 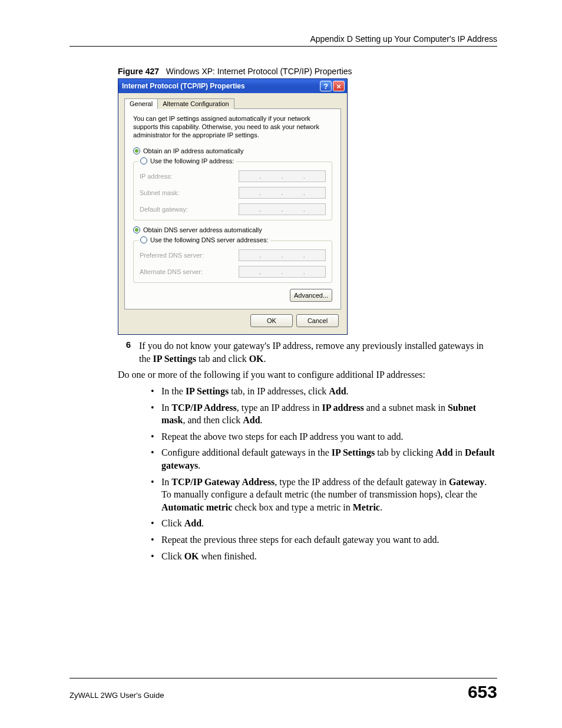 What do you see at coordinates (233, 230) in the screenshot?
I see `radio-obtain-dns-auto: Obtain DNS server address automatically` at bounding box center [233, 230].